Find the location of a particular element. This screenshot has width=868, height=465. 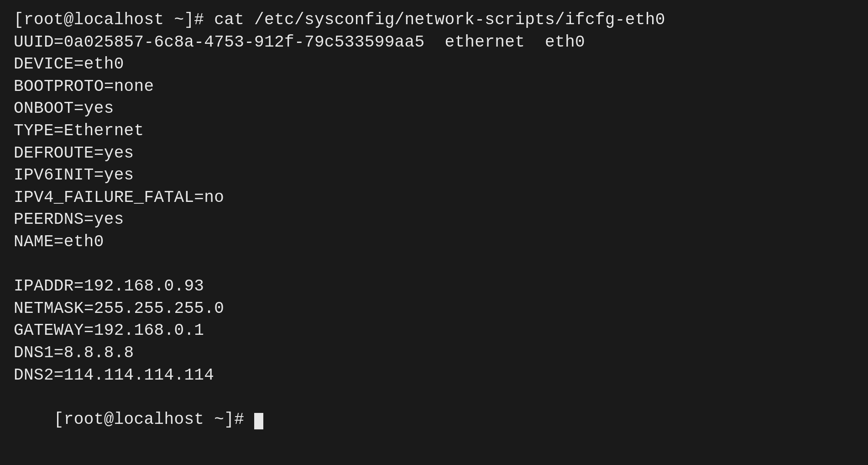

terminal-line: DEFROUTE=yes is located at coordinates (434, 153).